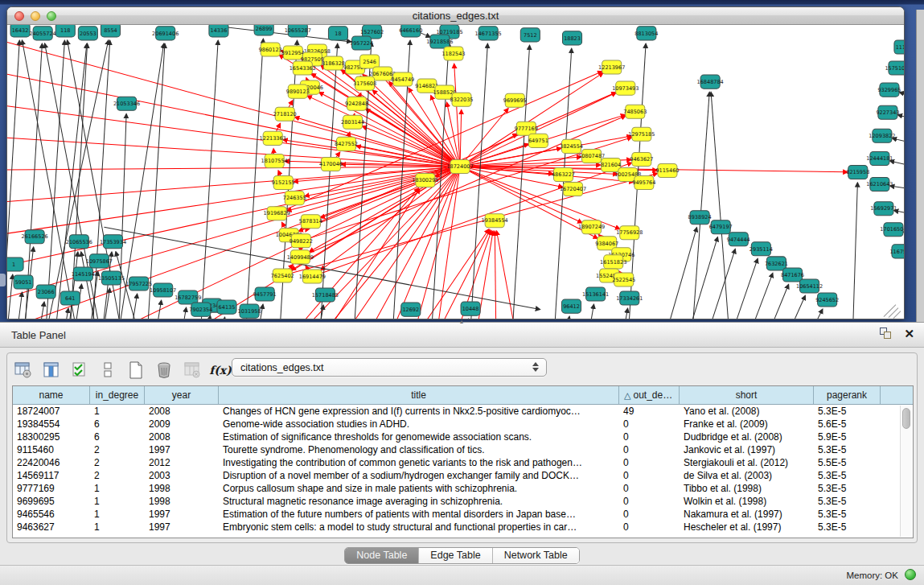 This screenshot has width=924, height=585. Describe the element at coordinates (530, 35) in the screenshot. I see `network-node: 7512` at that location.